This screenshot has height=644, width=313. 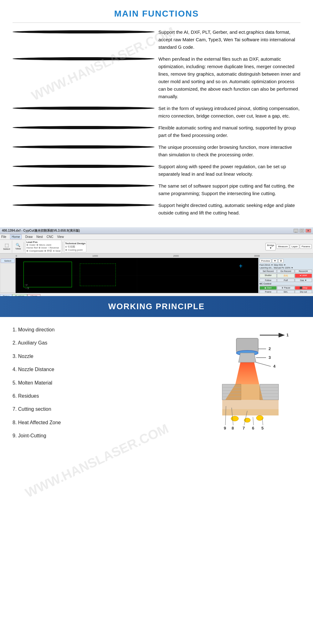 What do you see at coordinates (8, 278) in the screenshot?
I see `left-ruler` at bounding box center [8, 278].